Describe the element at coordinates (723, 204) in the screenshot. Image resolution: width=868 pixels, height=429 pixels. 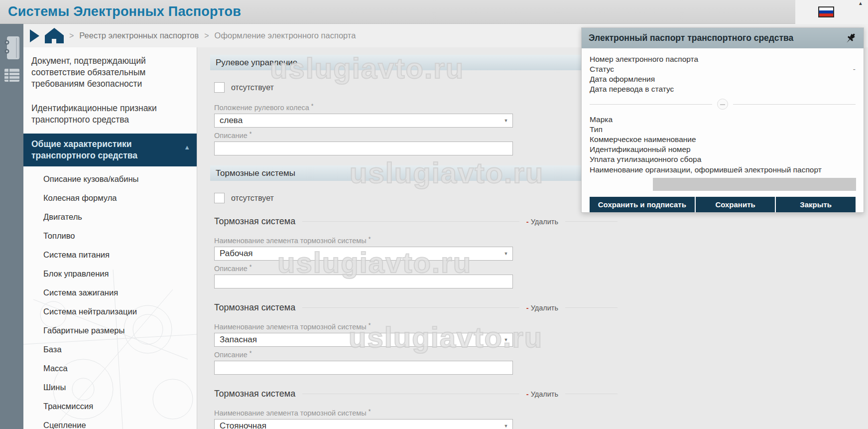
I see `panel-buttons: Сохранить и подписать Сохранить Закрыть` at that location.